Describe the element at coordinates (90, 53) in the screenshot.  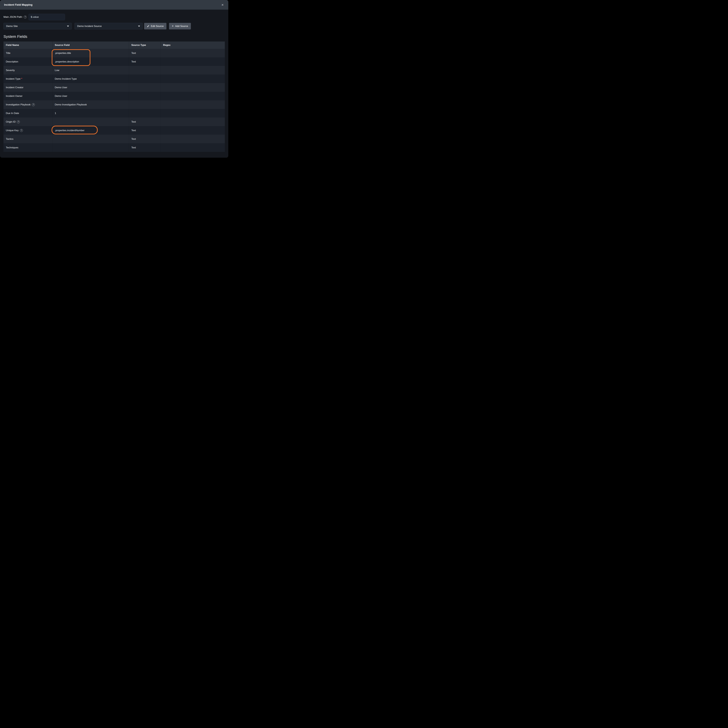
I see `source-field-cell: .properties.title` at that location.